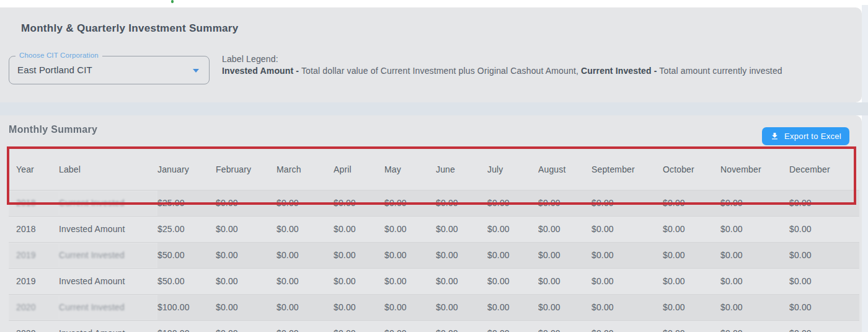  I want to click on column-header-march: March, so click(305, 170).